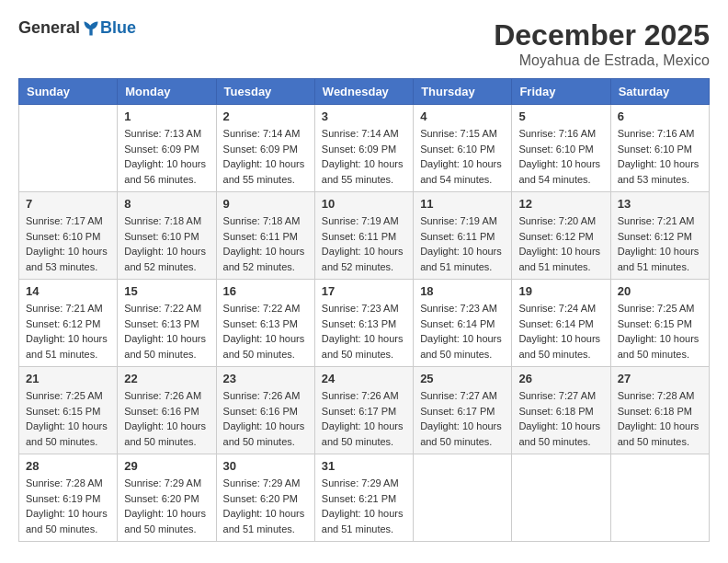 This screenshot has width=728, height=563. What do you see at coordinates (463, 92) in the screenshot?
I see `col-thursday: Thursday` at bounding box center [463, 92].